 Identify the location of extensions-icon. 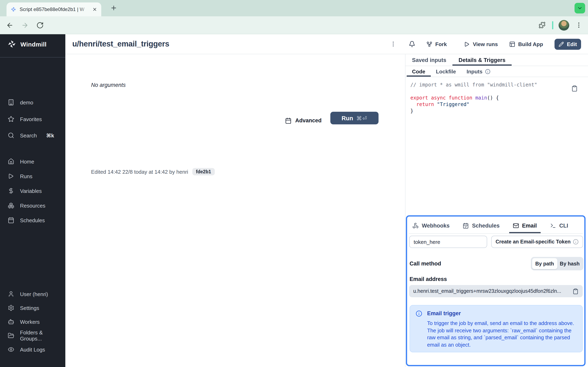
(542, 25).